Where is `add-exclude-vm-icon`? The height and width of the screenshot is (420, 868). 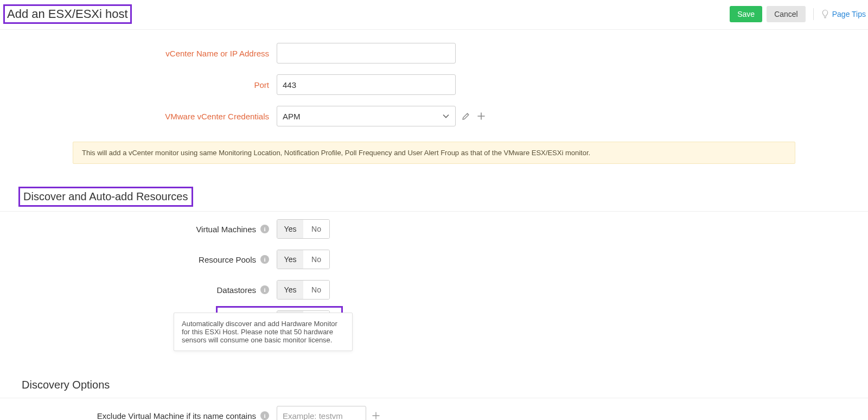 add-exclude-vm-icon is located at coordinates (376, 416).